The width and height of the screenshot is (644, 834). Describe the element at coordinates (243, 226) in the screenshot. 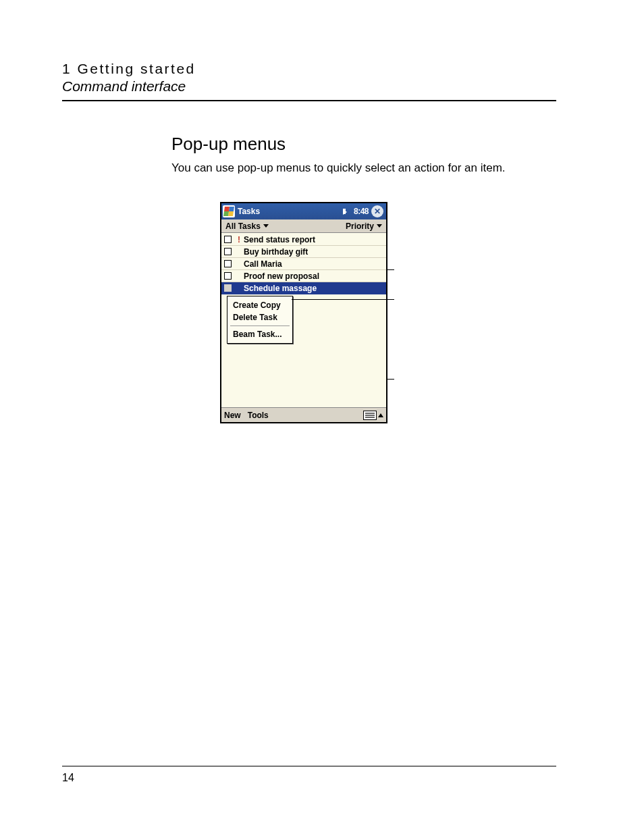

I see `filter-category-label: All Tasks` at that location.